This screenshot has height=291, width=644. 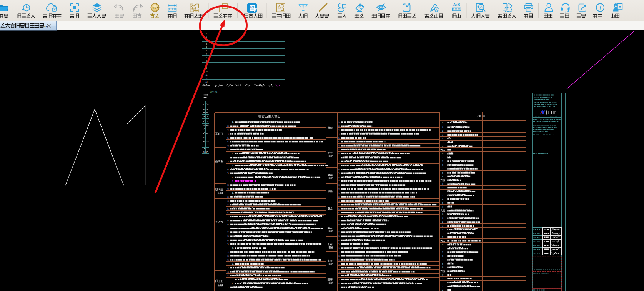 I want to click on svg-text: A:B, so click(x=457, y=5).